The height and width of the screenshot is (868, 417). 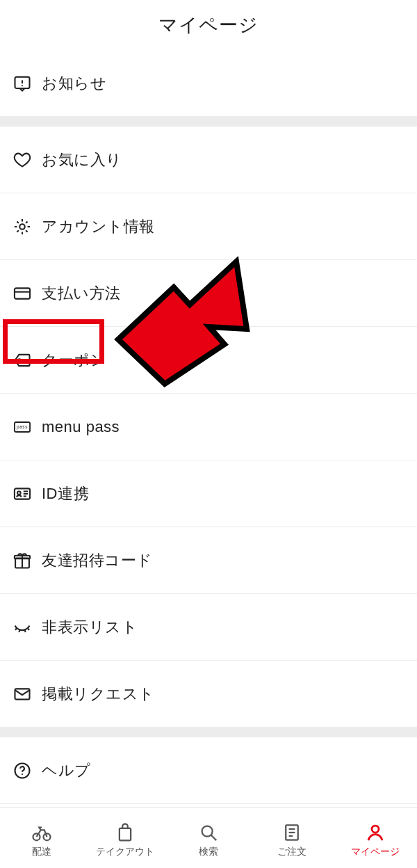 What do you see at coordinates (208, 360) in the screenshot?
I see `menu-item-coupon: クーポン` at bounding box center [208, 360].